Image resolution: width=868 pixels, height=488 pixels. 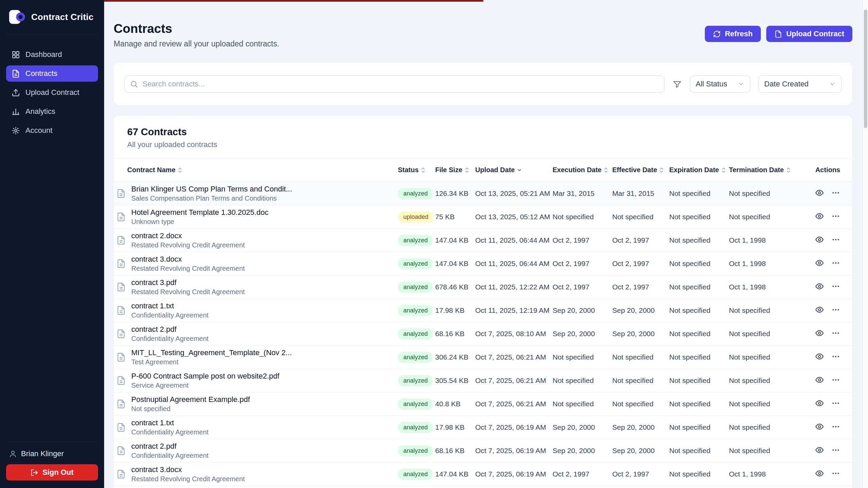 What do you see at coordinates (767, 334) in the screenshot?
I see `termination-date: Not specified` at bounding box center [767, 334].